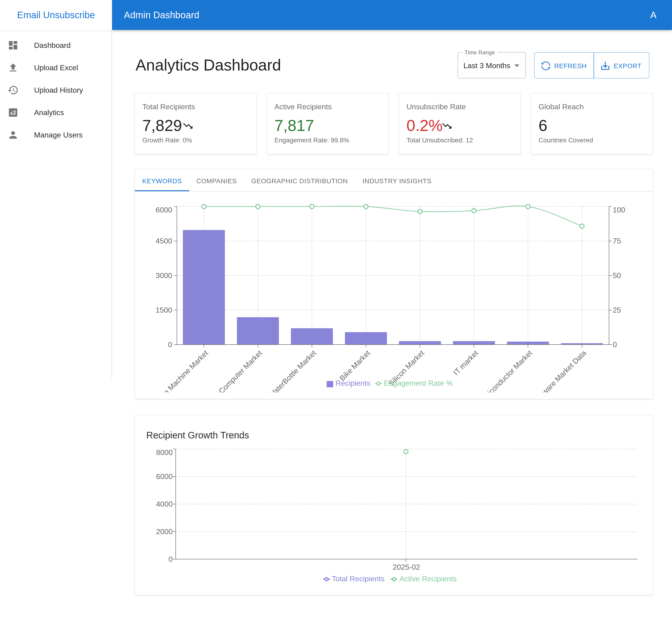 This screenshot has height=635, width=672. I want to click on svg-text: 3000, so click(164, 276).